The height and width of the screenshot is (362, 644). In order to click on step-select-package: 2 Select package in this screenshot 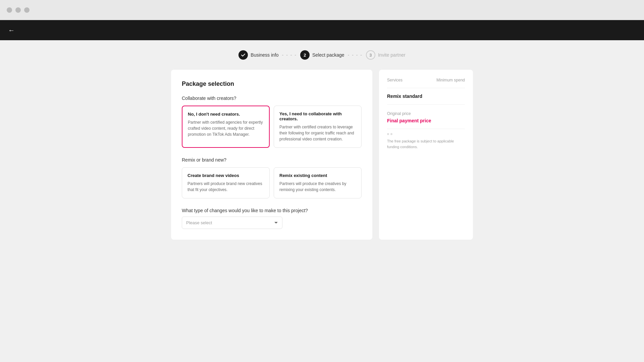, I will do `click(322, 55)`.